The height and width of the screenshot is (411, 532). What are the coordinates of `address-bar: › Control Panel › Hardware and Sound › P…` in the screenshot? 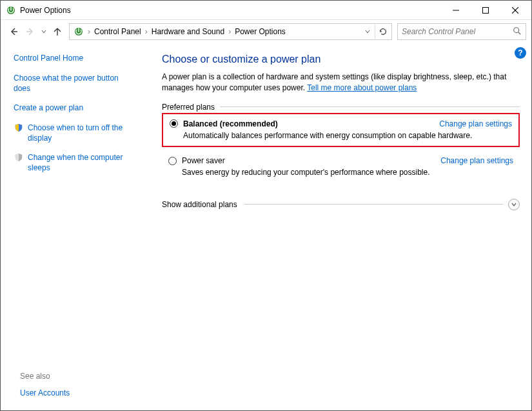 It's located at (231, 32).